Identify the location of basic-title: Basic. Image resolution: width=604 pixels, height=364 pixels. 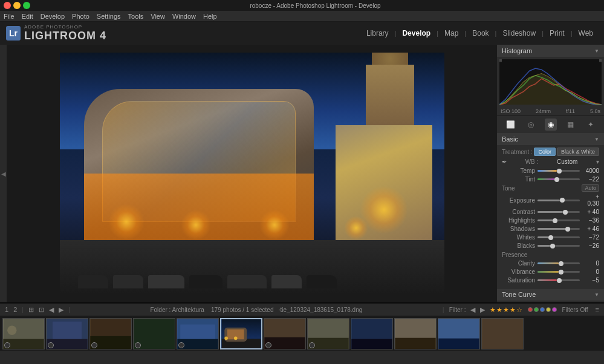
(510, 139).